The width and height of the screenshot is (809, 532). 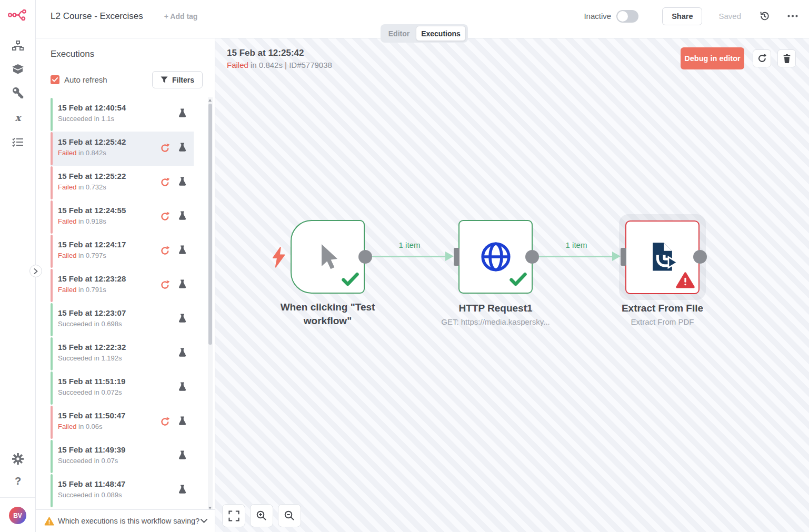 I want to click on execution-time: 15 Feb at 11:49:39, so click(x=92, y=449).